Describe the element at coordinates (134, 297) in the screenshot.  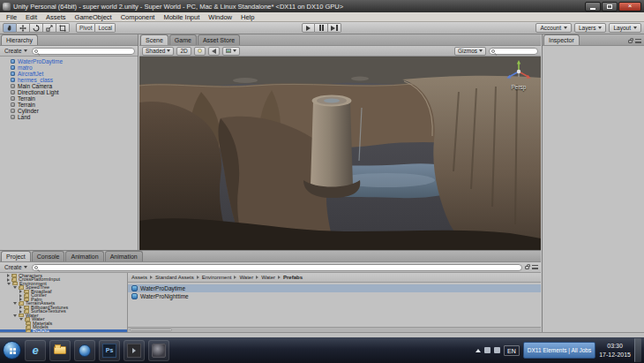
I see `water-prefab-icon` at that location.